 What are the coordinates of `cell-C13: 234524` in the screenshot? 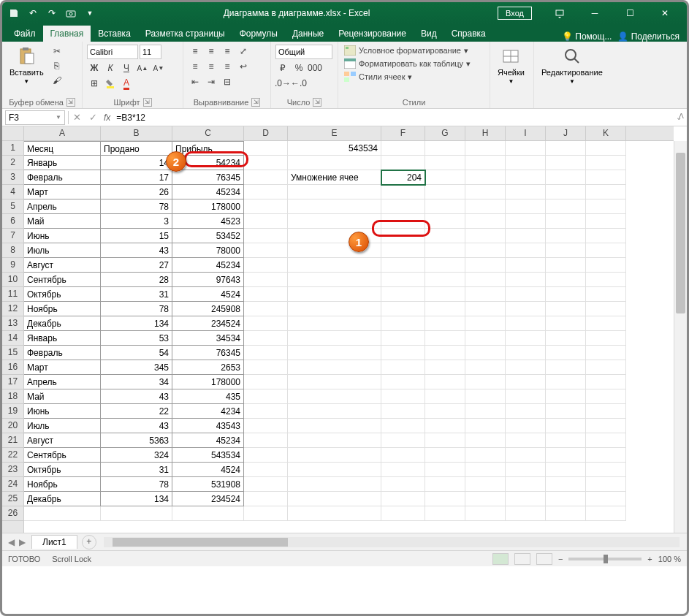 It's located at (208, 324).